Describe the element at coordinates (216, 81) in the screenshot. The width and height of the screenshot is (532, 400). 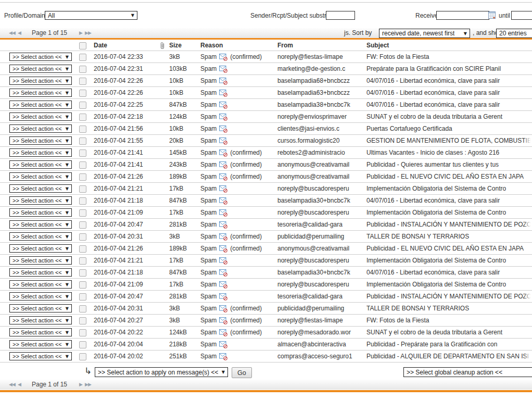
I see `row-reason: Spam` at that location.